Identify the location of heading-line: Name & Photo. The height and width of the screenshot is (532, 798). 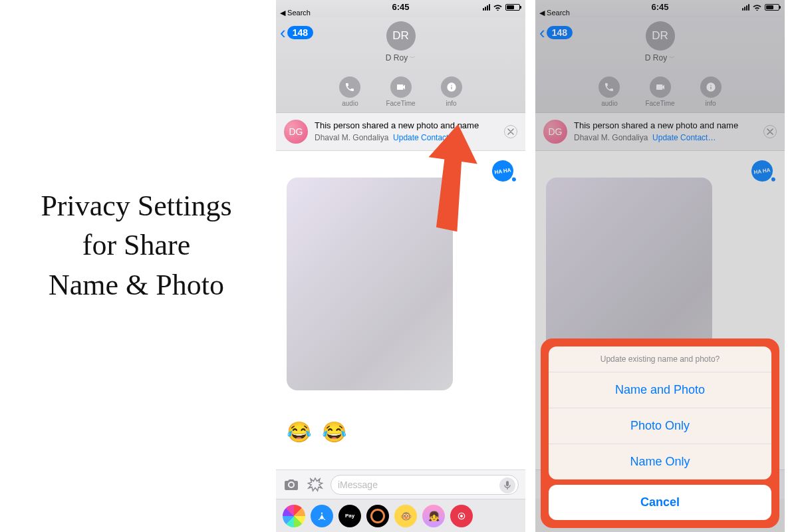
(136, 285).